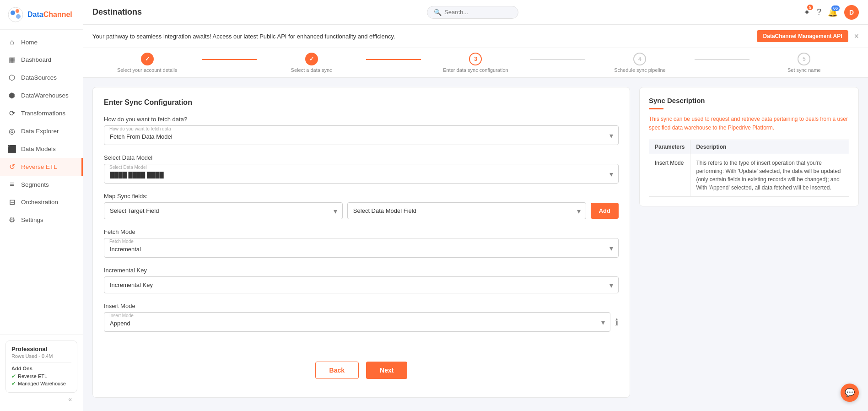 The height and width of the screenshot is (411, 868). I want to click on step-1-label: Select your account details, so click(147, 70).